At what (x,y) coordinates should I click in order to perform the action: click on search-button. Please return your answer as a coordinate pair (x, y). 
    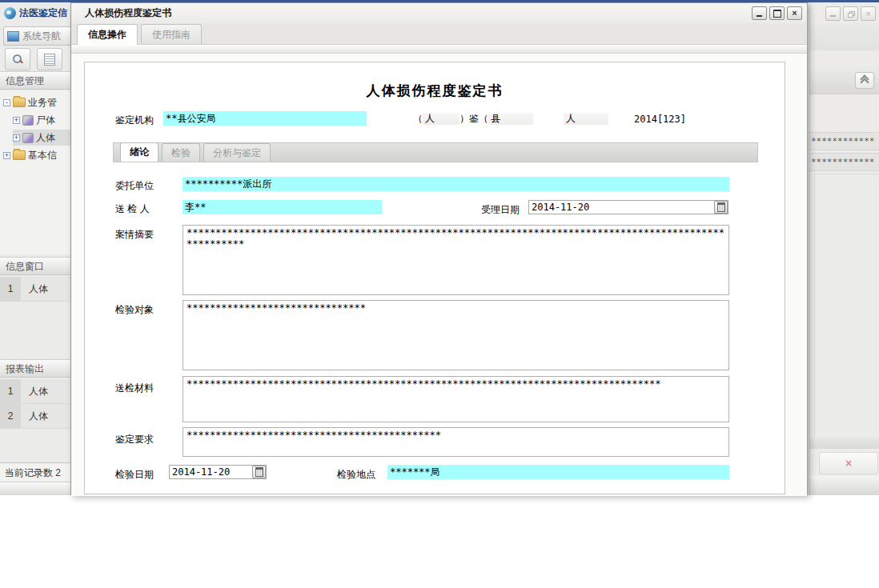
    Looking at the image, I should click on (18, 59).